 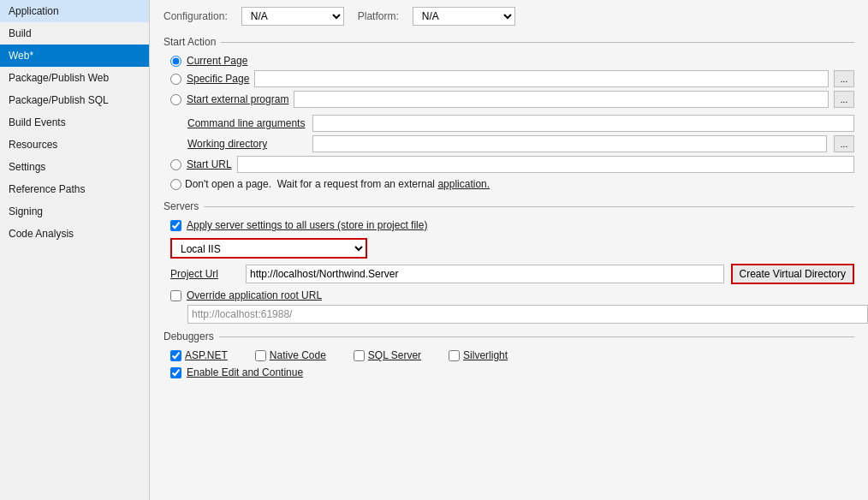 I want to click on apply-settings-label: Apply server settings to all users (stor…, so click(x=306, y=225).